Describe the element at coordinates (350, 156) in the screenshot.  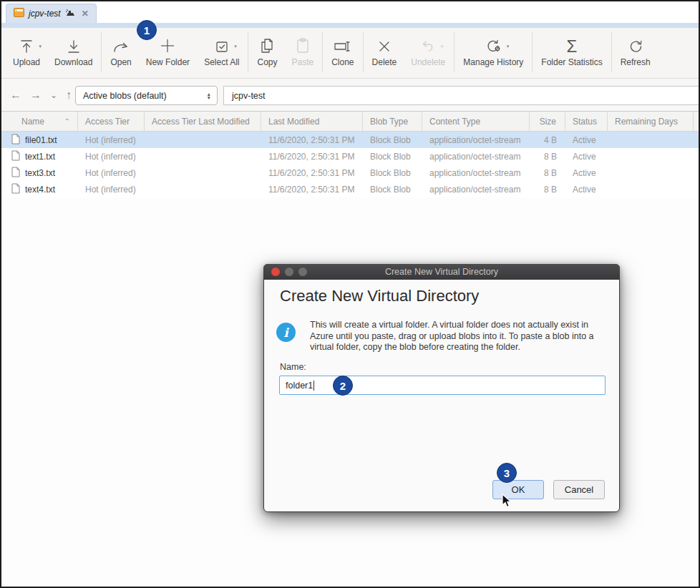
I see `table-row: text1.txtHot (inferred)11/6/2020, 2:50:3…` at that location.